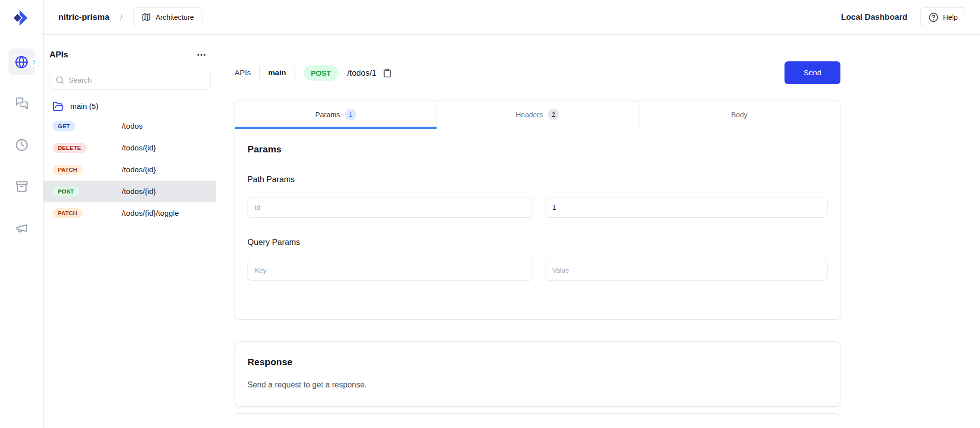 The width and height of the screenshot is (980, 428). What do you see at coordinates (64, 126) in the screenshot?
I see `method-badge: GET` at bounding box center [64, 126].